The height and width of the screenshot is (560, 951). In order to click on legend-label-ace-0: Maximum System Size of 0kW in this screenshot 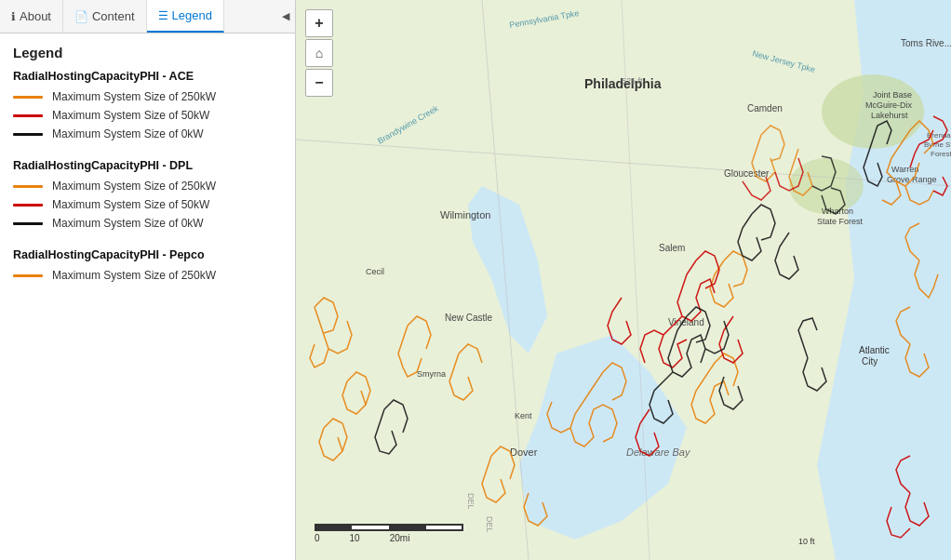, I will do `click(128, 134)`.